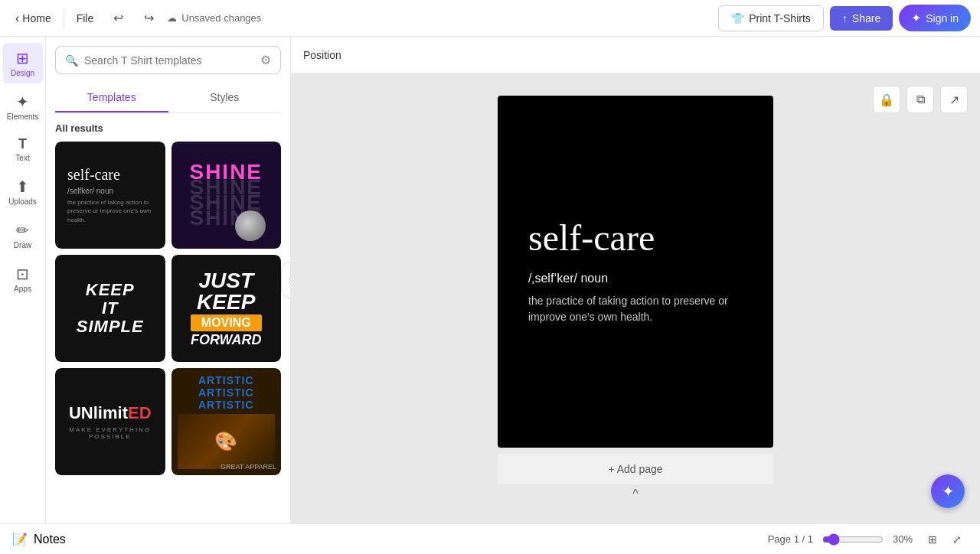 The width and height of the screenshot is (980, 554). I want to click on signin-button: ✦ Sign in, so click(935, 18).